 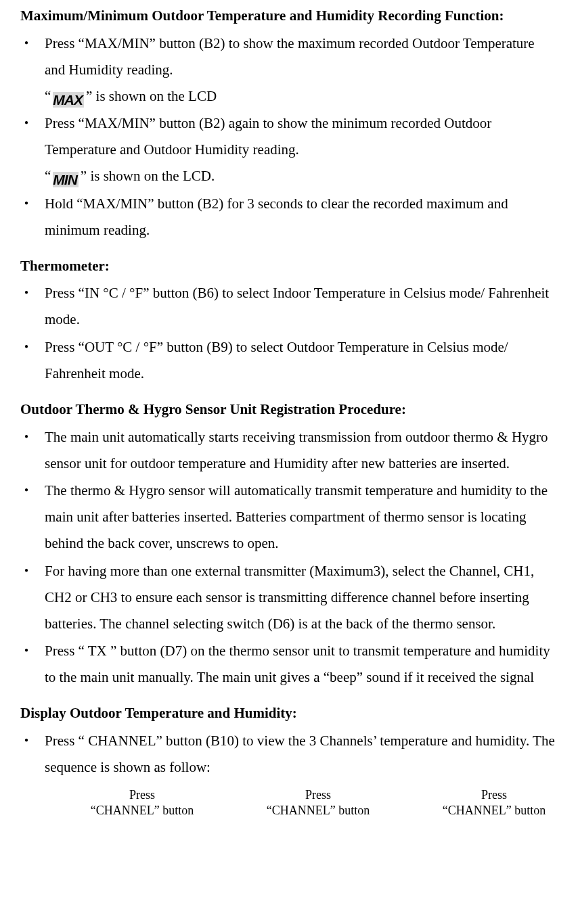 What do you see at coordinates (301, 451) in the screenshot?
I see `list-item-line: The main unit automatically starts recei…` at bounding box center [301, 451].